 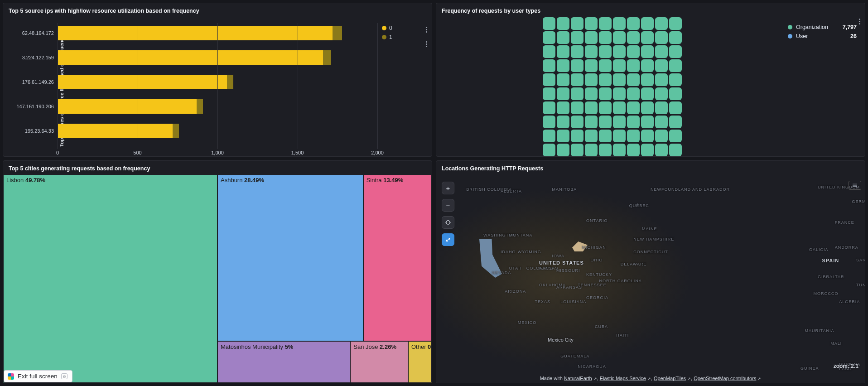 What do you see at coordinates (822, 36) in the screenshot?
I see `legend-item: User26` at bounding box center [822, 36].